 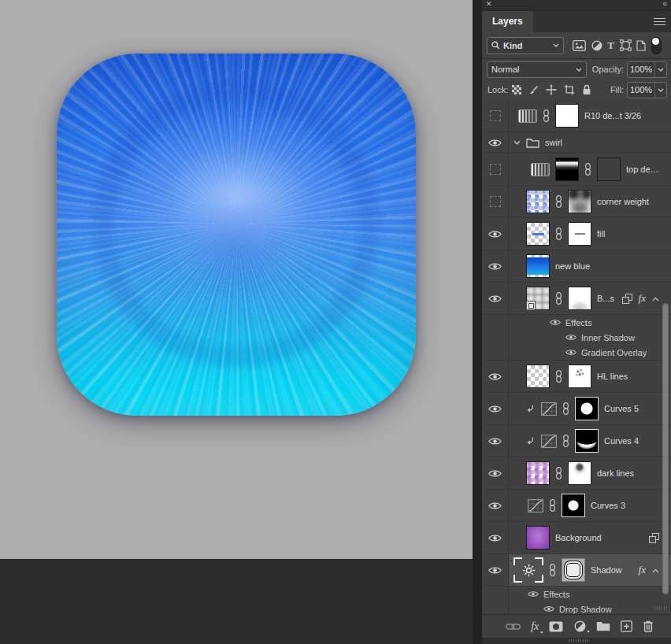 What do you see at coordinates (660, 22) in the screenshot?
I see `panel-menu-icon` at bounding box center [660, 22].